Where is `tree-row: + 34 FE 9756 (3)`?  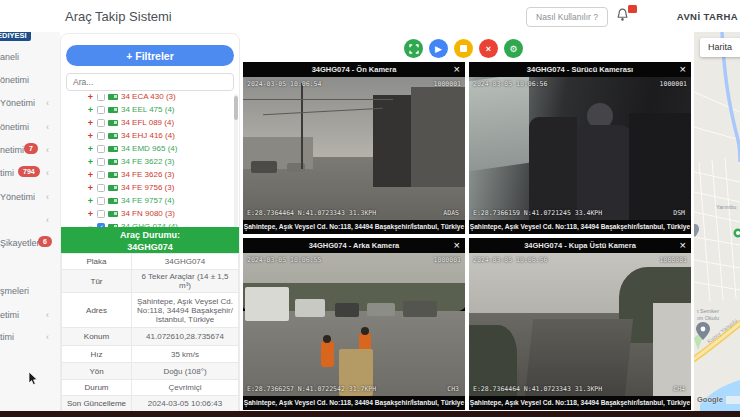 tree-row: + 34 FE 9756 (3) is located at coordinates (148, 188).